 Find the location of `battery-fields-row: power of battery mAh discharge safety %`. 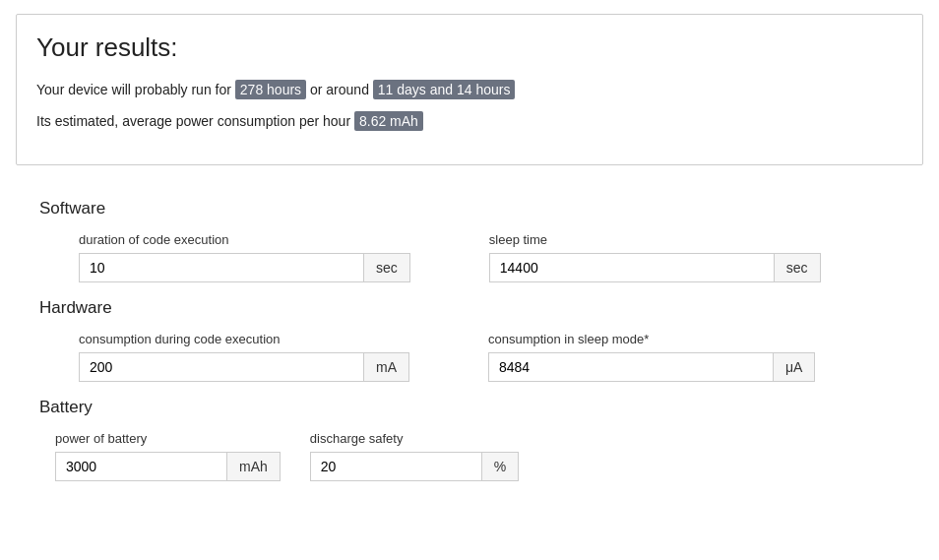

battery-fields-row: power of battery mAh discharge safety % is located at coordinates (481, 457).